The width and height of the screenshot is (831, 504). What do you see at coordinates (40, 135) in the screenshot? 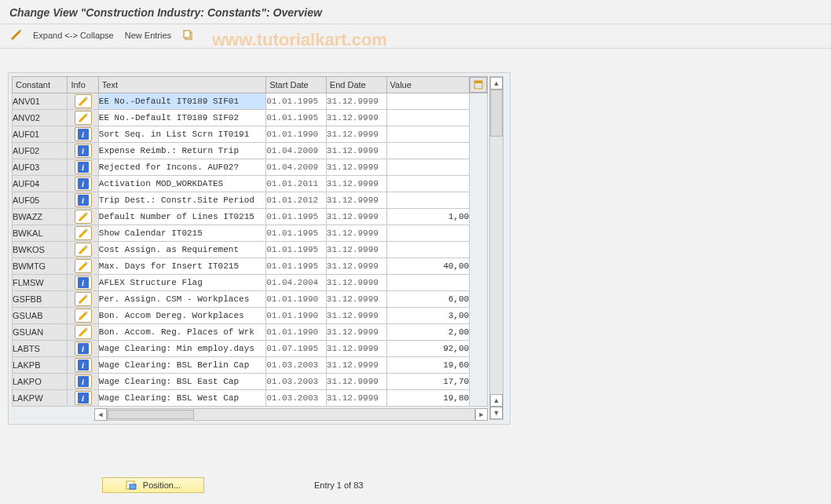
I see `constant-cell: AUF01` at bounding box center [40, 135].